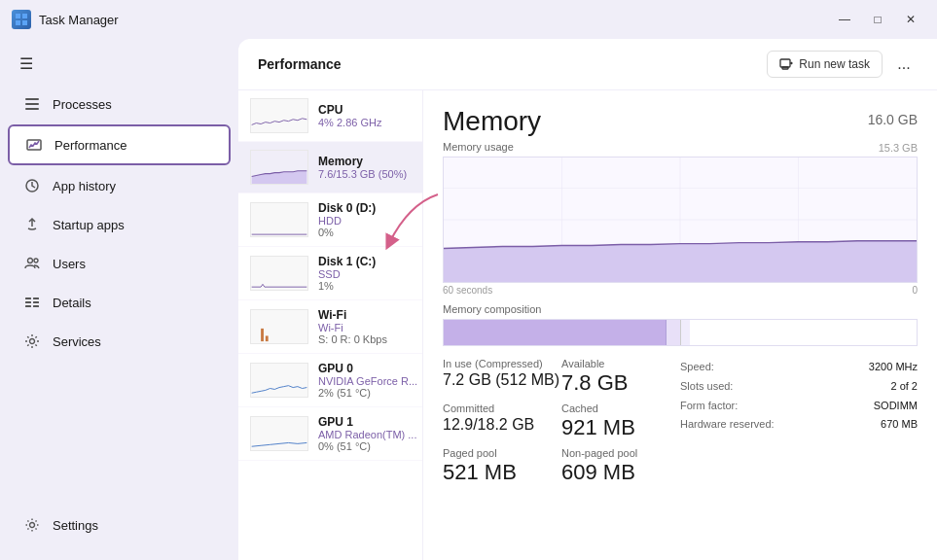  Describe the element at coordinates (364, 110) in the screenshot. I see `cpu-name: CPU` at that location.